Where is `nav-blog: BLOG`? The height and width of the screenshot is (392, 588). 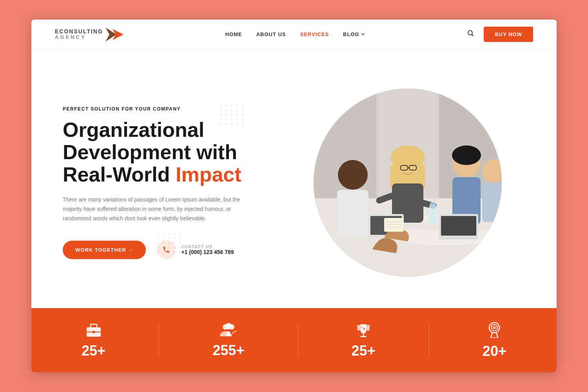 nav-blog: BLOG is located at coordinates (354, 34).